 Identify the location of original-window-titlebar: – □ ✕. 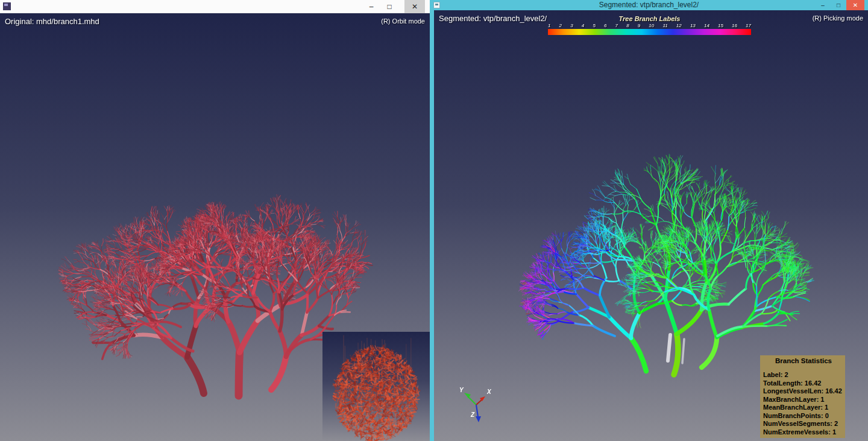
(215, 7).